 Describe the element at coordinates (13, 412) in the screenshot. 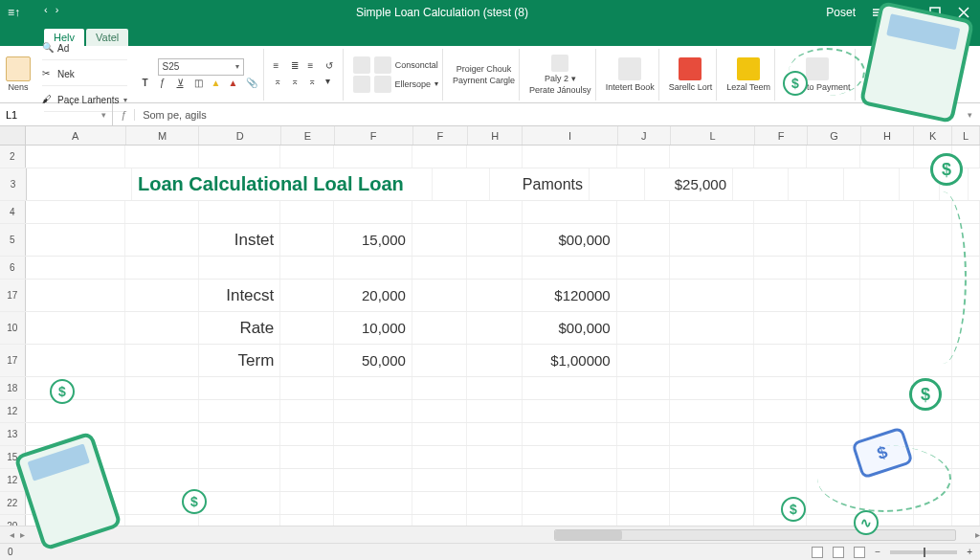

I see `row-header: 12` at that location.